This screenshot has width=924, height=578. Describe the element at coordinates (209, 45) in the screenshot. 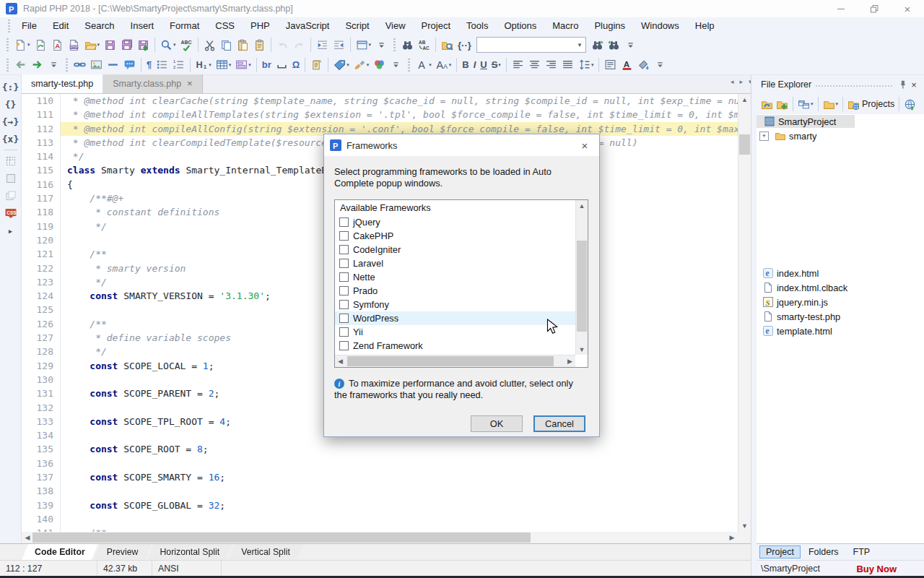

I see `cut-icon` at that location.